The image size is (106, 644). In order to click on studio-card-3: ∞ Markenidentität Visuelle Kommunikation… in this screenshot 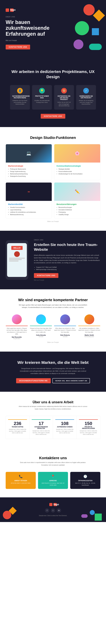, I will do `click(29, 200)`.